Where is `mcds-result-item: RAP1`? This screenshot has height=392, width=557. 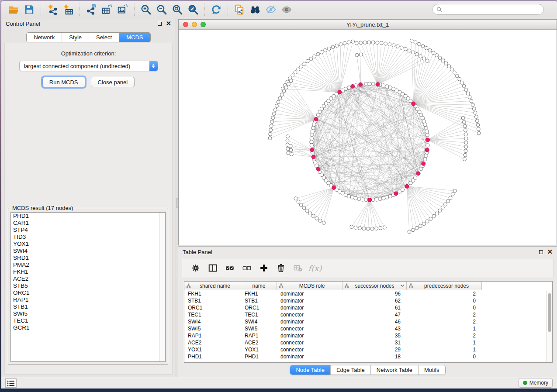
mcds-result-item: RAP1 is located at coordinates (88, 300).